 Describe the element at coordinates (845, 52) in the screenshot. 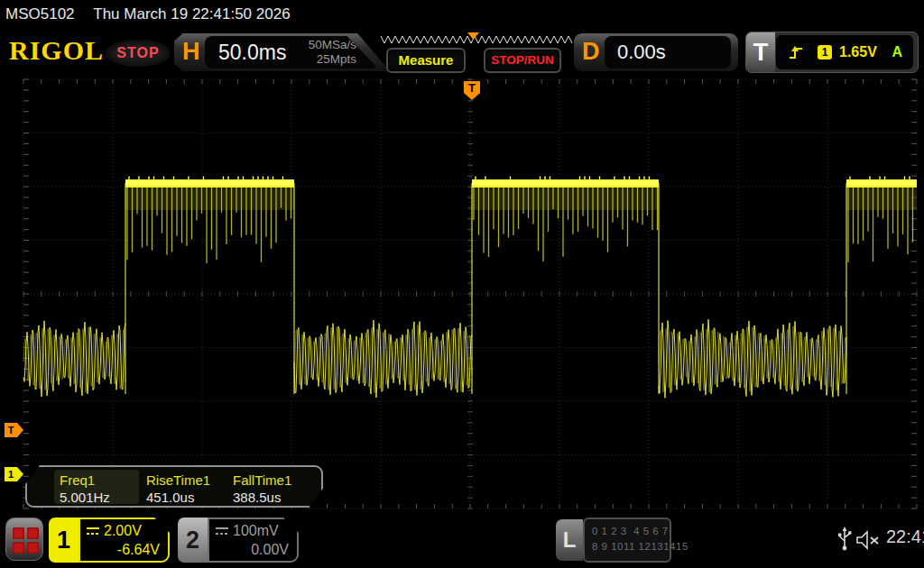

I see `trigger-values: 1 1.65V A` at that location.